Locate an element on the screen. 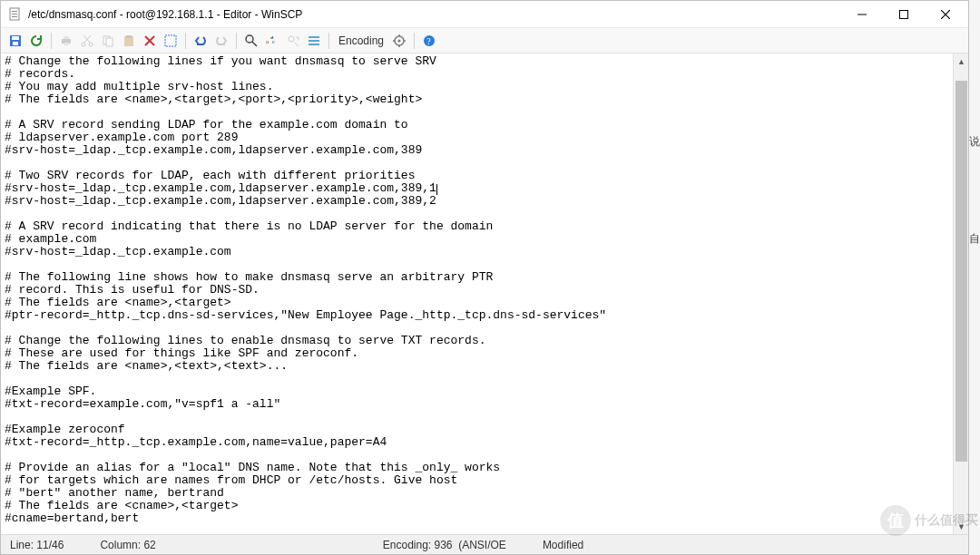  paste-button is located at coordinates (129, 41).